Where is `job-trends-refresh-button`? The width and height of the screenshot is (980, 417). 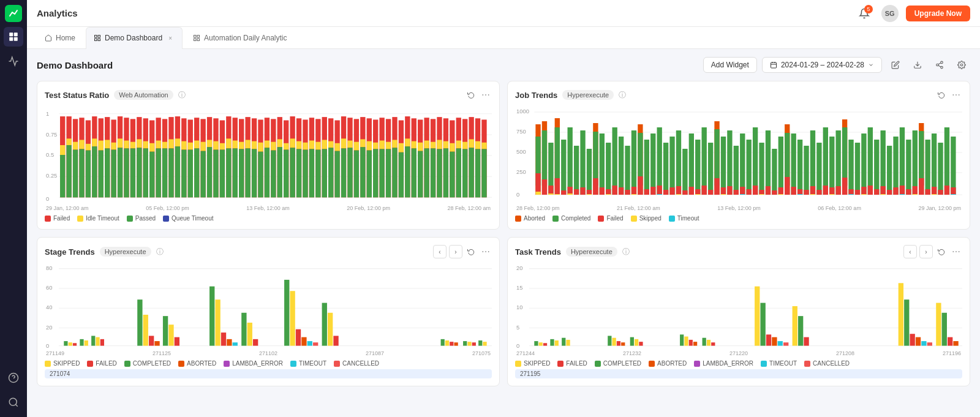 job-trends-refresh-button is located at coordinates (941, 95).